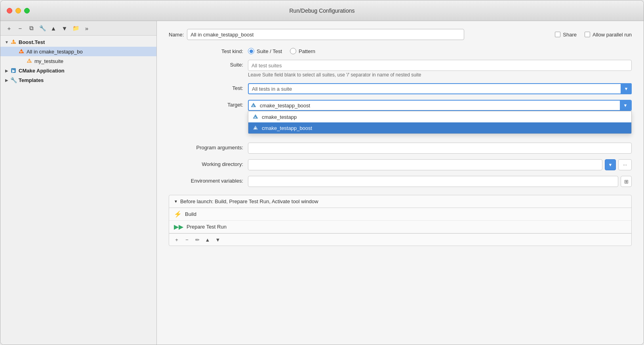 The height and width of the screenshot is (345, 644). Describe the element at coordinates (78, 71) in the screenshot. I see `sidebar-item-cmake-application: ▶ ▶ CMake Application` at that location.